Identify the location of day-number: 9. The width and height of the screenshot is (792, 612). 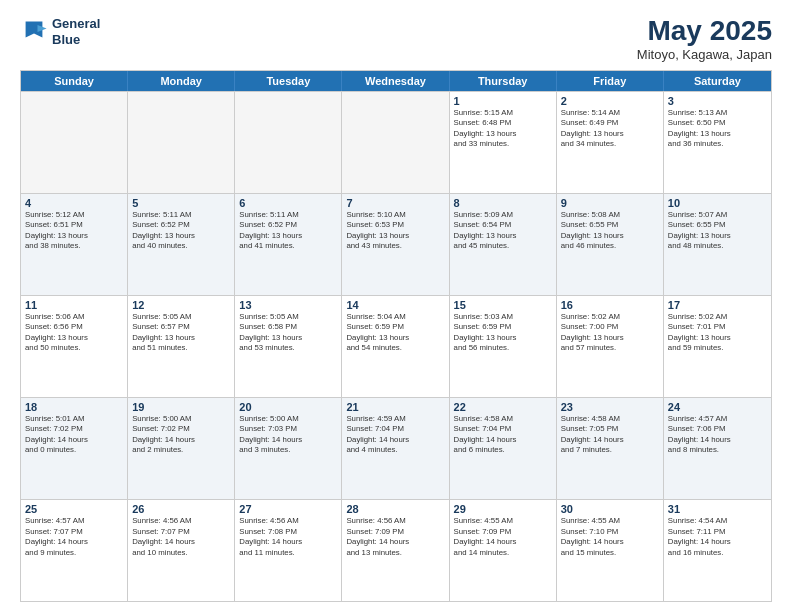
(610, 203).